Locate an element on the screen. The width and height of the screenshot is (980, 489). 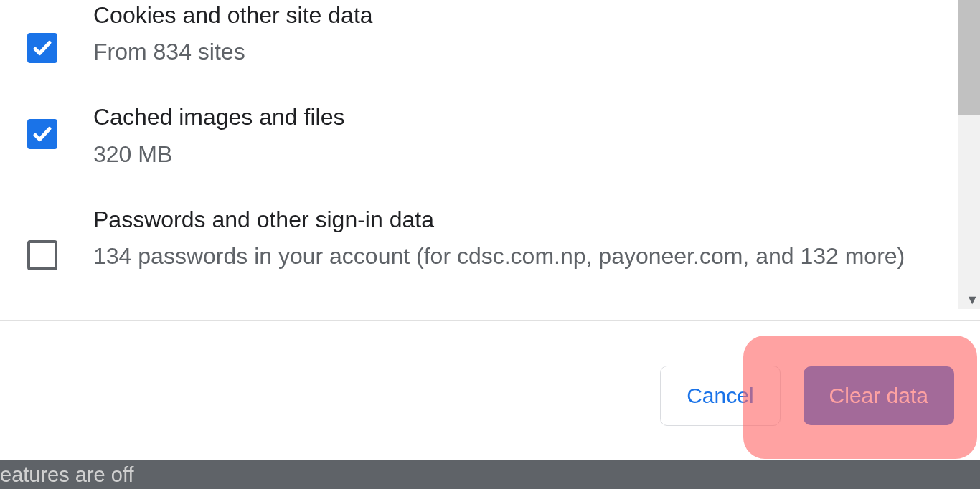
option-cookies-title: Cookies and other site data is located at coordinates (500, 16).